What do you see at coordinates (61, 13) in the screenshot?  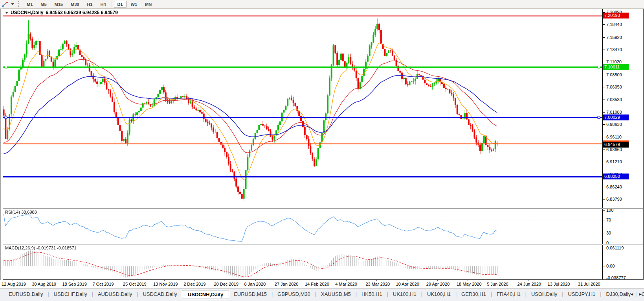 I see `chart-title: USDCNH,Daily 6.94553 6.95239 6.94285 6.9…` at bounding box center [61, 13].